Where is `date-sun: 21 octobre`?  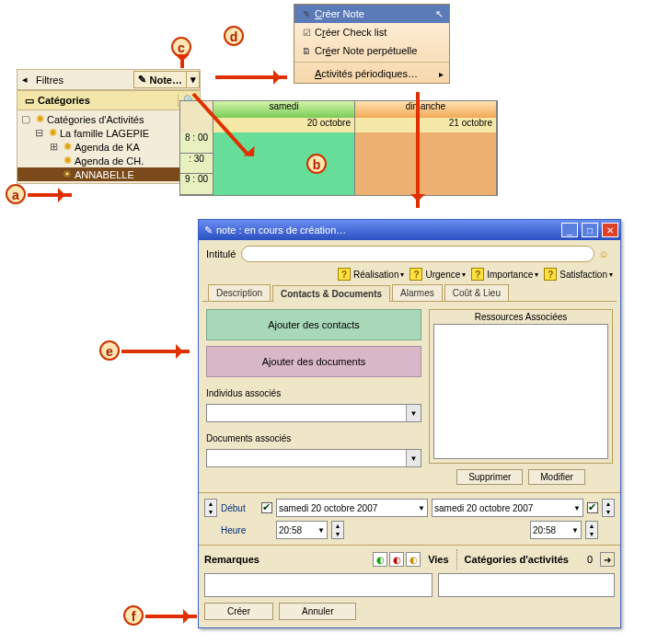 date-sun: 21 octobre is located at coordinates (426, 125).